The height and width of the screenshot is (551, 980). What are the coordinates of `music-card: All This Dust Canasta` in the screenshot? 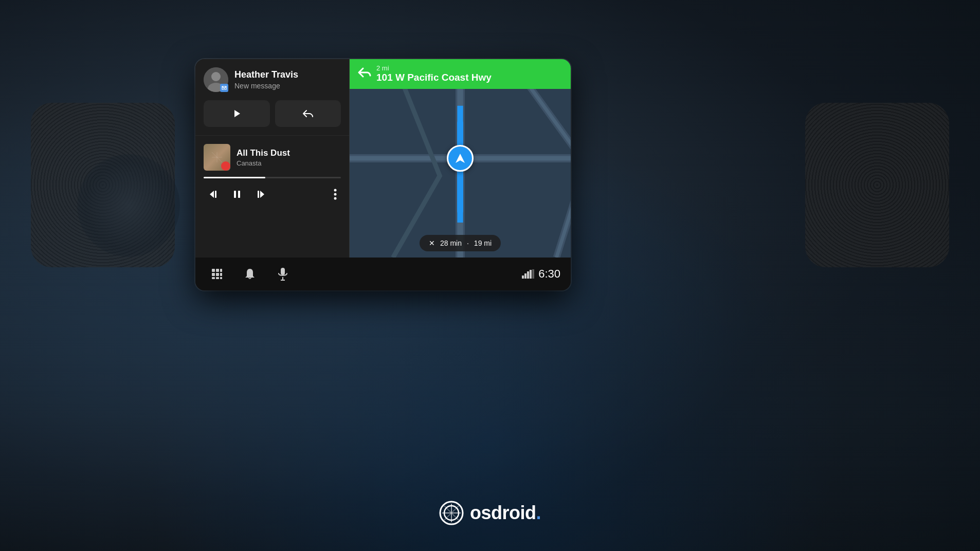 It's located at (273, 196).